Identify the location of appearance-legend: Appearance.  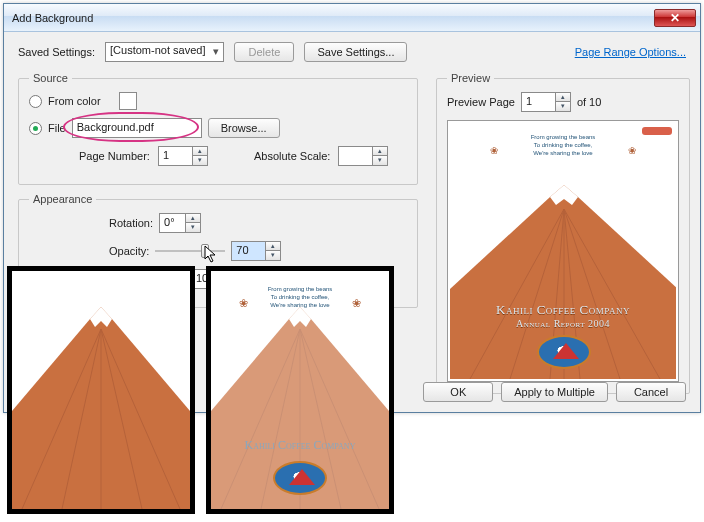
(62, 199).